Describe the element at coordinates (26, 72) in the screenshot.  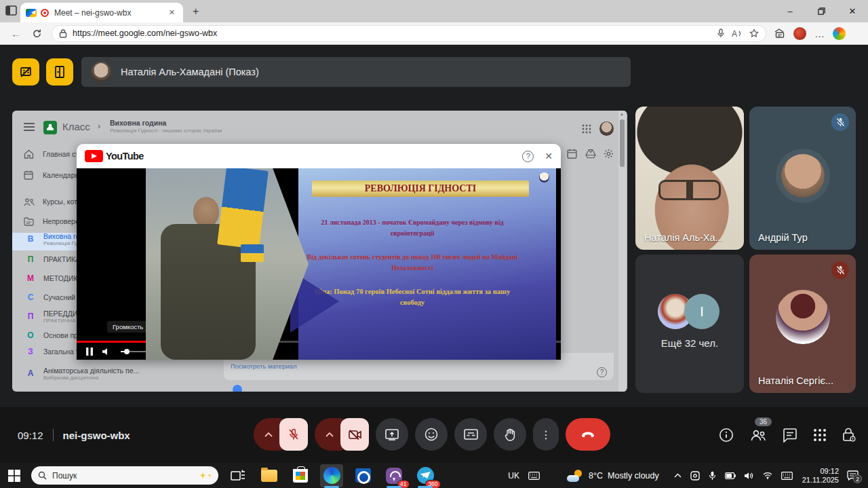
I see `stop-presentation-button` at that location.